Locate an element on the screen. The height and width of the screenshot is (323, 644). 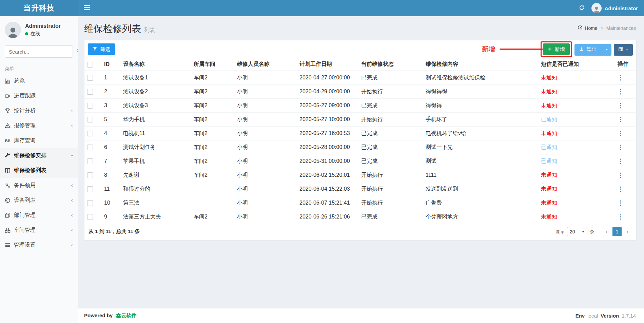
next-page-button: › is located at coordinates (627, 231).